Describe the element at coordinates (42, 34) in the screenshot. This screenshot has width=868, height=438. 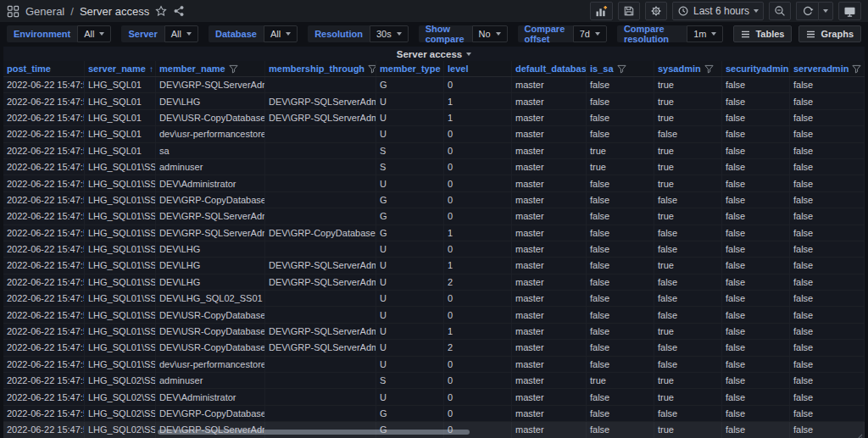
I see `variable-label: Environment` at that location.